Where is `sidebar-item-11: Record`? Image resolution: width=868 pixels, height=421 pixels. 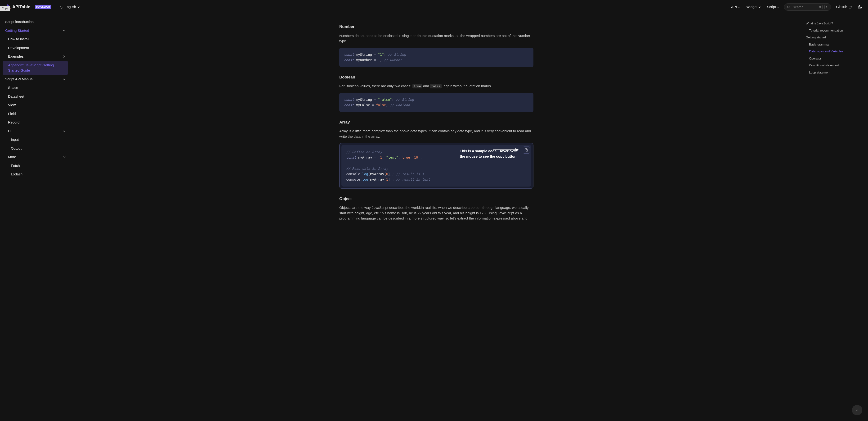
sidebar-item-11: Record is located at coordinates (35, 122).